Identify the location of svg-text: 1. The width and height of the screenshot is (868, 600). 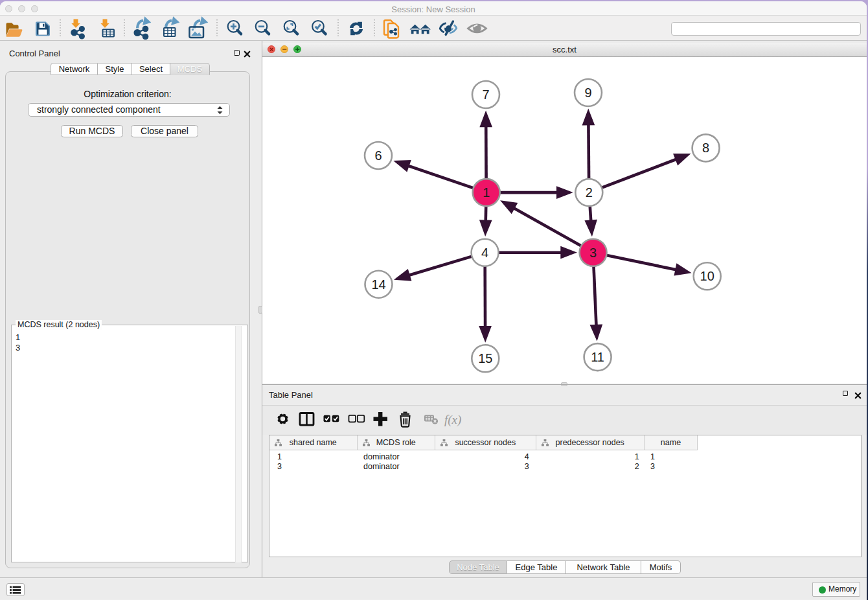
(486, 192).